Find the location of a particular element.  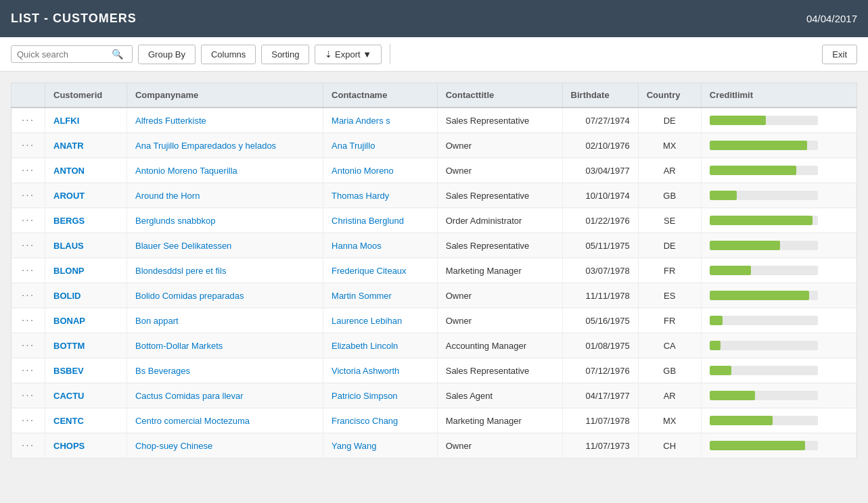

row-contactname: Thomas Hardy is located at coordinates (380, 196).